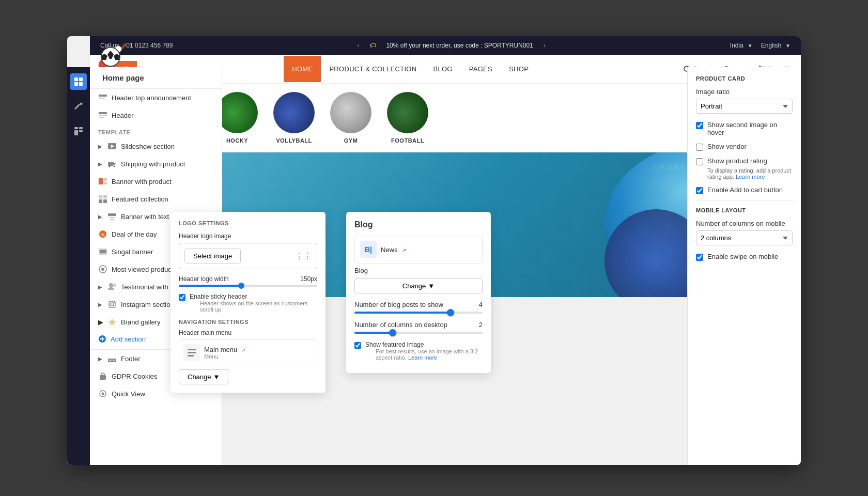  I want to click on sticky-header-label: Enable sticky header, so click(253, 297).